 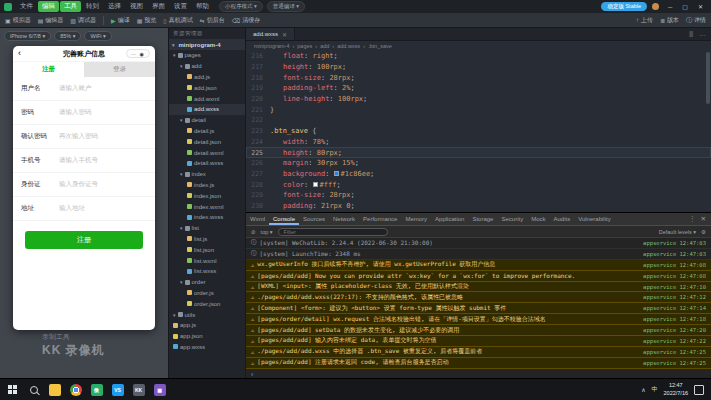 What do you see at coordinates (380, 219) in the screenshot?
I see `devtools-tab-performance: Performance` at bounding box center [380, 219].